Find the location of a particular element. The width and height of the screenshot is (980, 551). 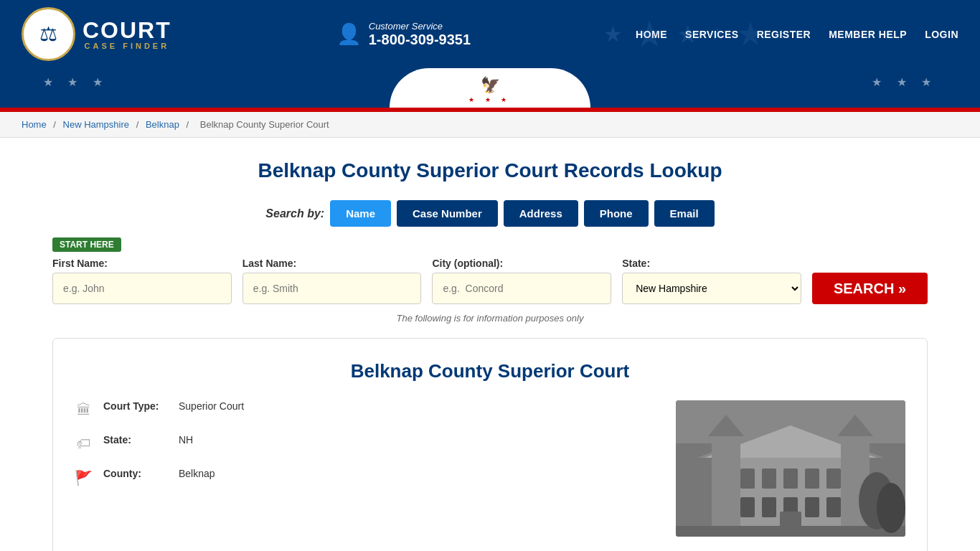

first-name-label: First Name: is located at coordinates (142, 263).